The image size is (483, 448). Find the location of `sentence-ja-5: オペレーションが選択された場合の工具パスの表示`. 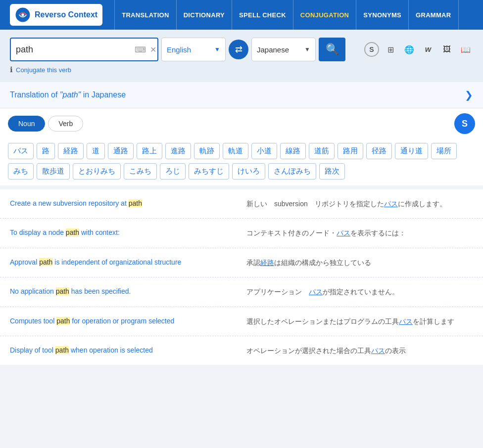

sentence-ja-5: オペレーションが選択された場合の工具パスの表示 is located at coordinates (360, 351).